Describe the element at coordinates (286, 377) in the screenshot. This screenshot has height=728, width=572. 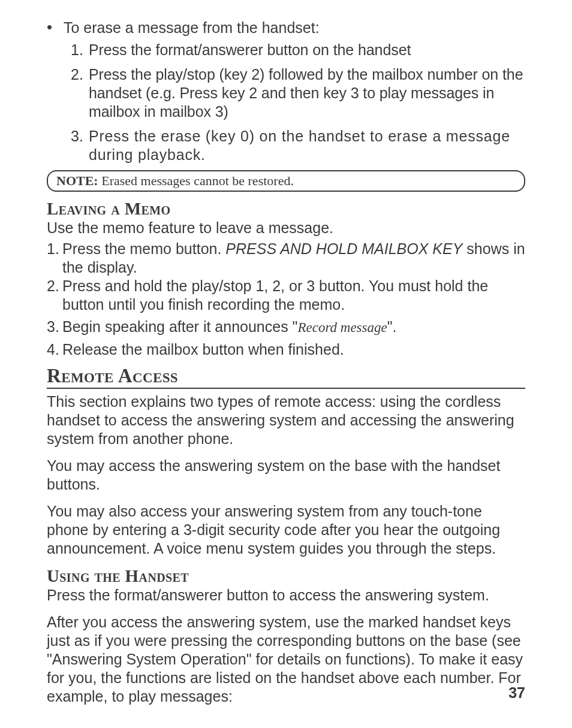
I see `heading-remote-access: Remote Access` at that location.